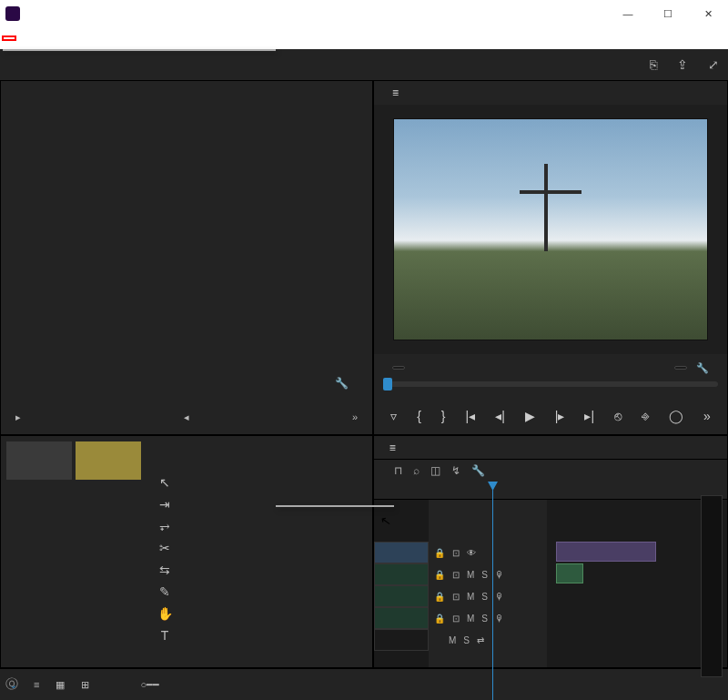  Describe the element at coordinates (551, 229) in the screenshot. I see `program-video` at that location.